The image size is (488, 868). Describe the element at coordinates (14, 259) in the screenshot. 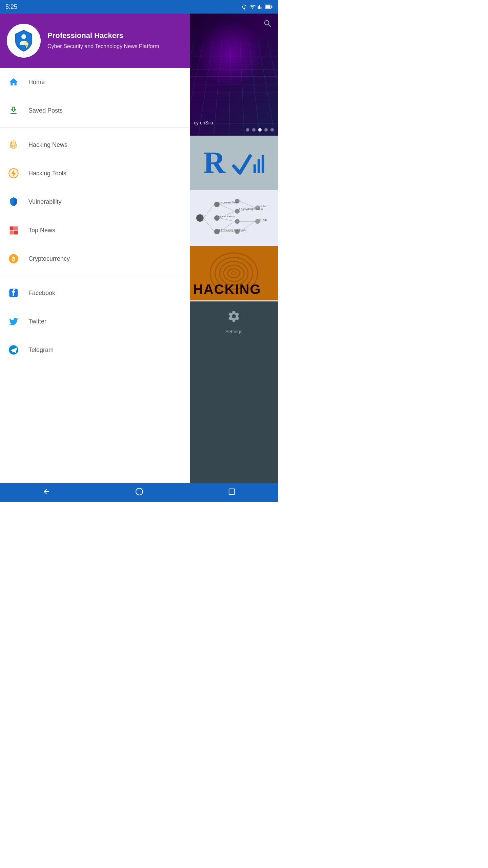

I see `bitcoin-icon: ₿` at that location.